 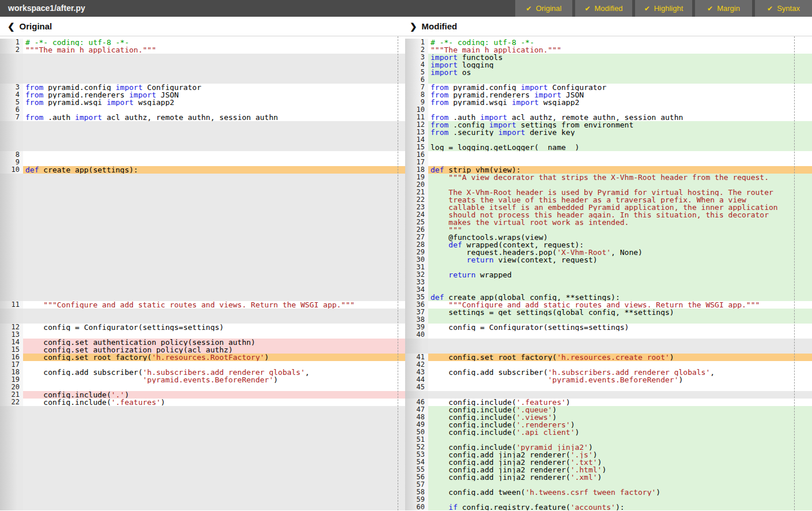 What do you see at coordinates (664, 8) in the screenshot?
I see `toggle-highlight-button: ✔ Highlight` at bounding box center [664, 8].